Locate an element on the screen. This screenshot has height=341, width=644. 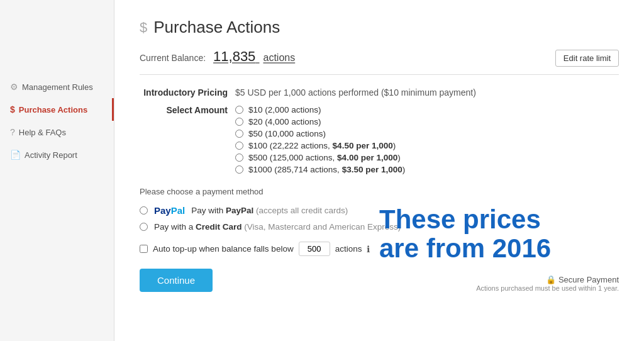
sidebar-item-management-rules: ⚙ Management Rules is located at coordinates (57, 87).